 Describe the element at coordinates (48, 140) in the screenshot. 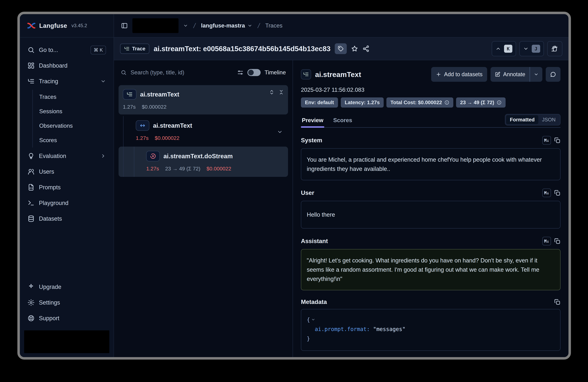

I see `scores-label: Scores` at that location.